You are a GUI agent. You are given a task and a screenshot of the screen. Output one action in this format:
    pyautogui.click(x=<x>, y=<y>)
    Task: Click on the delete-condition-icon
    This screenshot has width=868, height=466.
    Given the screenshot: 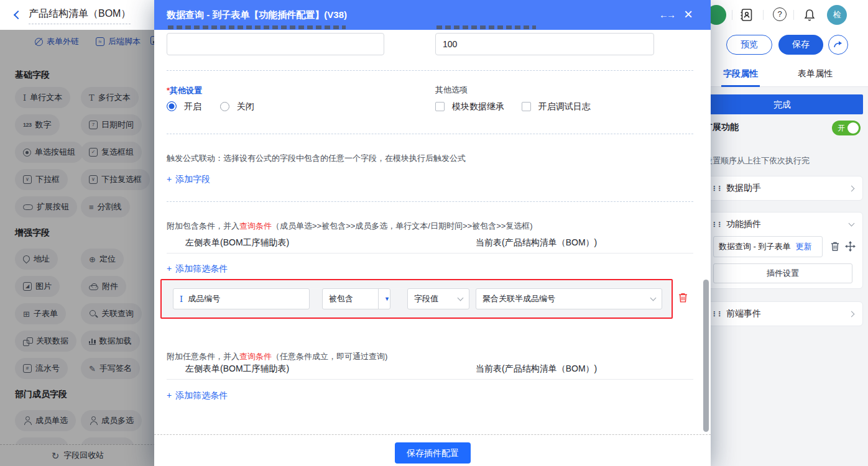 What is the action you would take?
    pyautogui.click(x=683, y=299)
    